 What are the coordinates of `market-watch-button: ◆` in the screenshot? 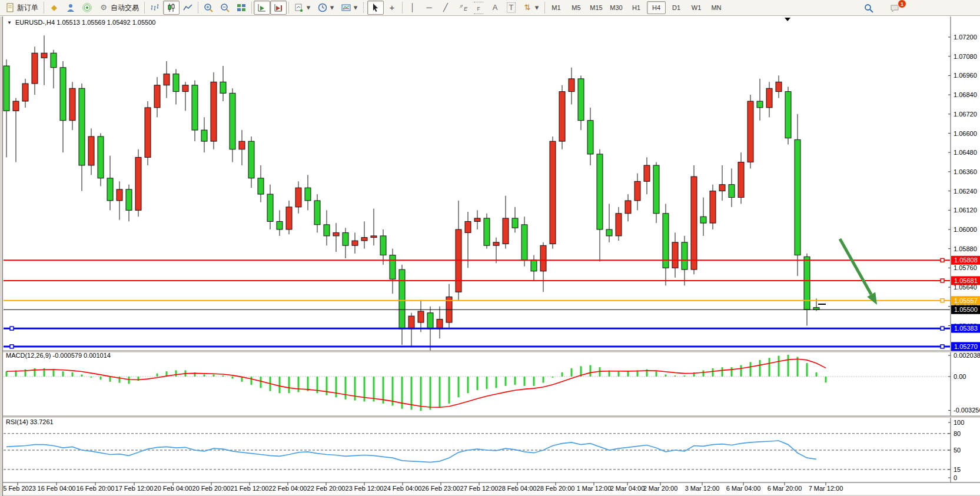 It's located at (54, 8).